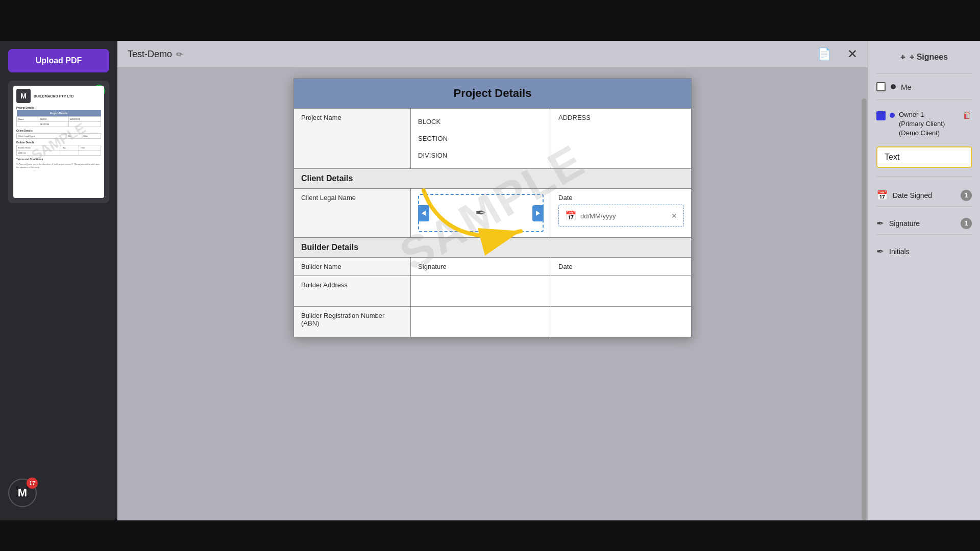  Describe the element at coordinates (352, 139) in the screenshot. I see `project-name-label: Project Name` at that location.